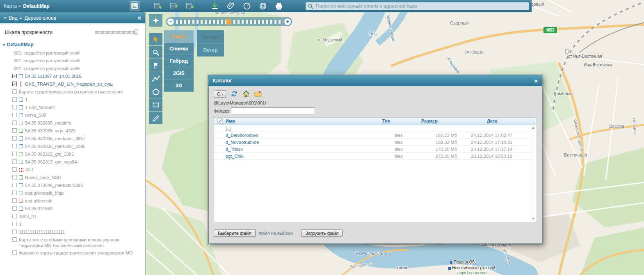 The image size is (644, 275). What do you see at coordinates (73, 178) in the screenshot?
I see `layer-item: Novos_map_NSO` at bounding box center [73, 178].